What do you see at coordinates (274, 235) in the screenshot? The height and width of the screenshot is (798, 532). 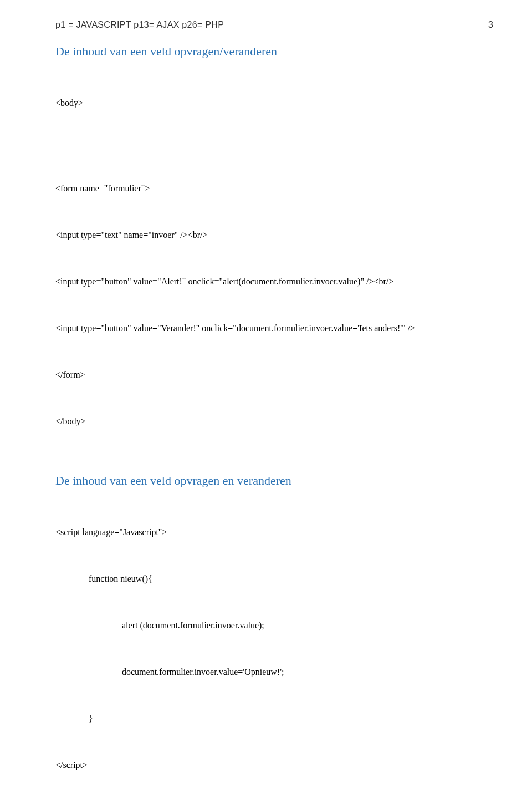 I see `code-line: <input type="text" name="invoer" /><br/>` at bounding box center [274, 235].